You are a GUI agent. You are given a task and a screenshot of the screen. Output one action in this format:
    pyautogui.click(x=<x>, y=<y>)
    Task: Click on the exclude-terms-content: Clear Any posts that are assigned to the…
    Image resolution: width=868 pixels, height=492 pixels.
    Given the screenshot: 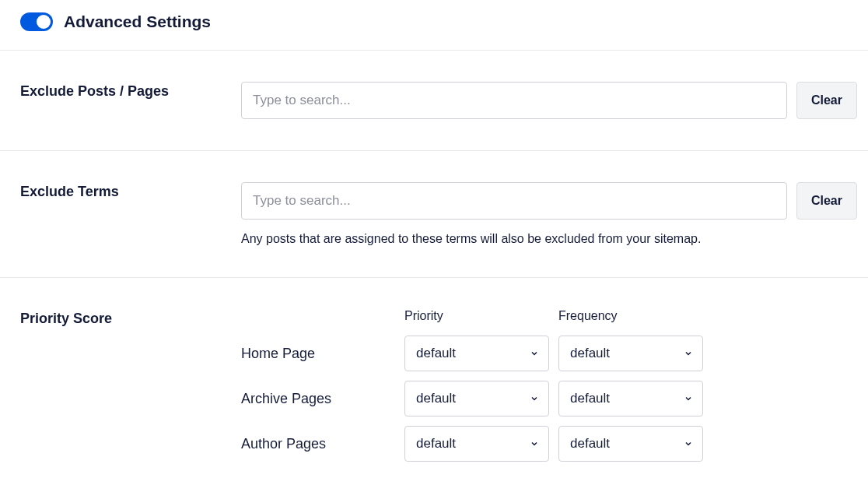 What is the action you would take?
    pyautogui.click(x=555, y=214)
    